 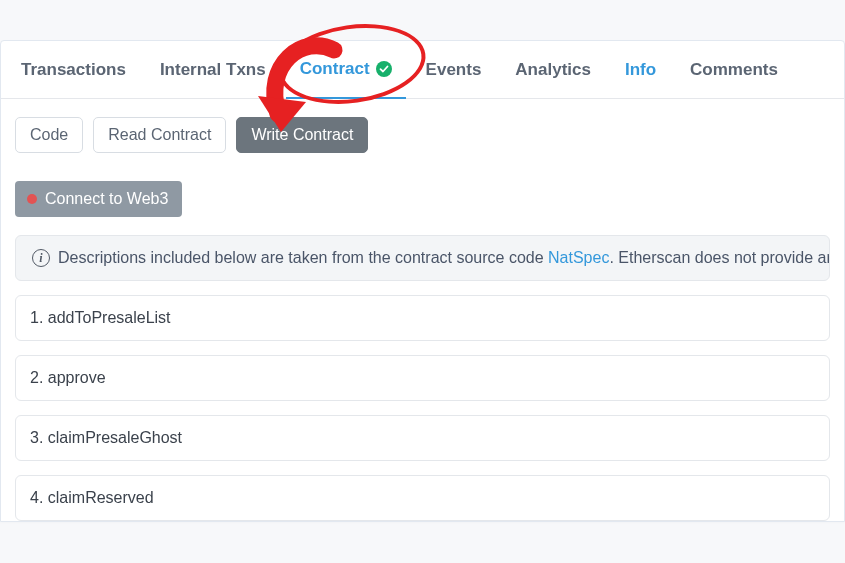 I want to click on notice-prefix: Descriptions included below are taken fr…, so click(x=303, y=258).